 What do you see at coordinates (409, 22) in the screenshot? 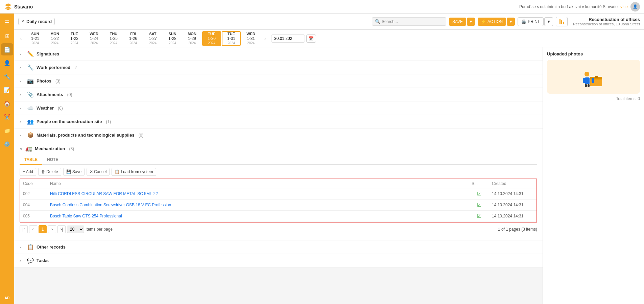
I see `search-bar: 🔍` at bounding box center [409, 22].